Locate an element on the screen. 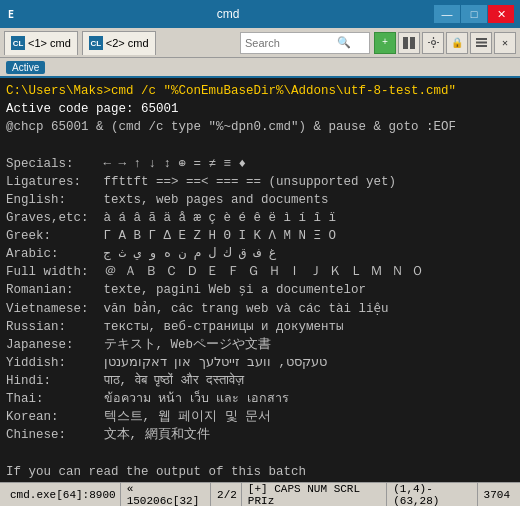  view-icon is located at coordinates (482, 42).